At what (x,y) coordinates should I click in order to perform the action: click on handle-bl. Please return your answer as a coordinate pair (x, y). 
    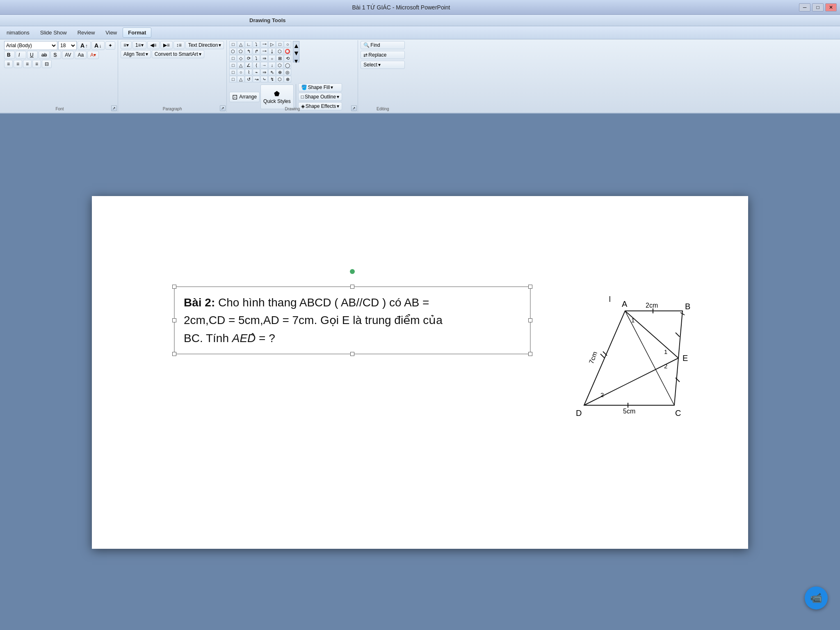
    Looking at the image, I should click on (174, 354).